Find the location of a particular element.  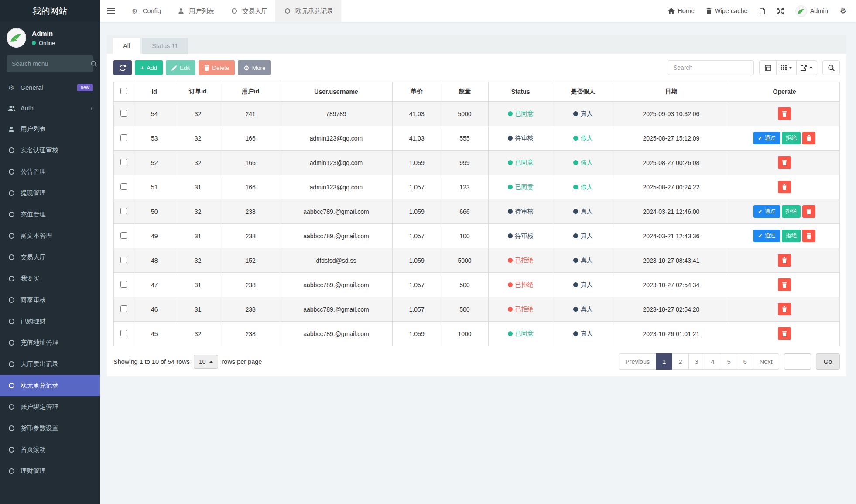

sidebar-item: ⚙Generalnew is located at coordinates (50, 87).